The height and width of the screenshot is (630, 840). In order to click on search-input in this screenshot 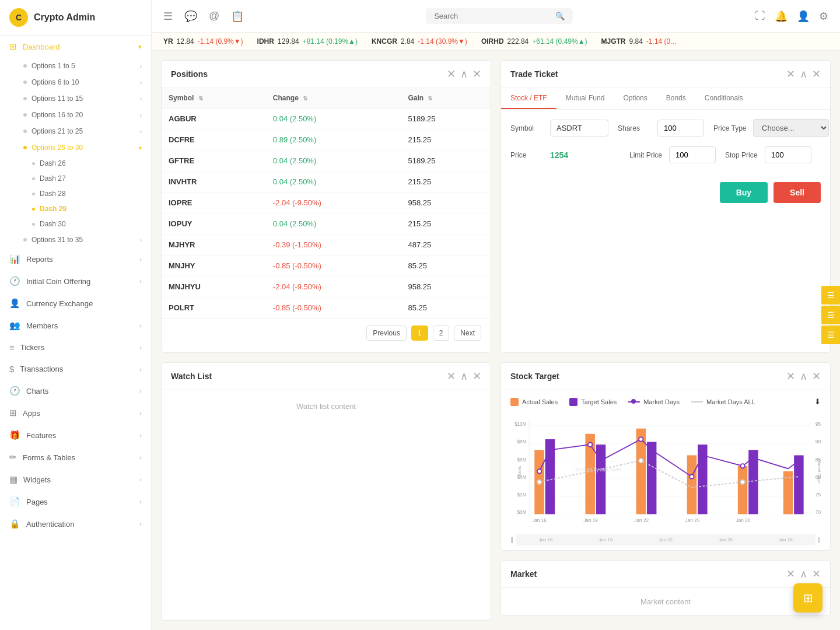, I will do `click(492, 16)`.